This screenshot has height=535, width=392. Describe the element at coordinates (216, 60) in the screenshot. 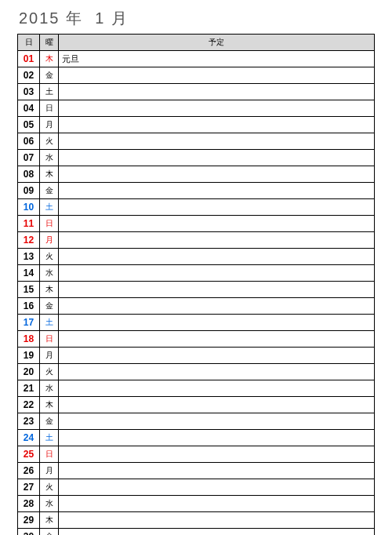

I see `plan-cell: 元旦` at that location.